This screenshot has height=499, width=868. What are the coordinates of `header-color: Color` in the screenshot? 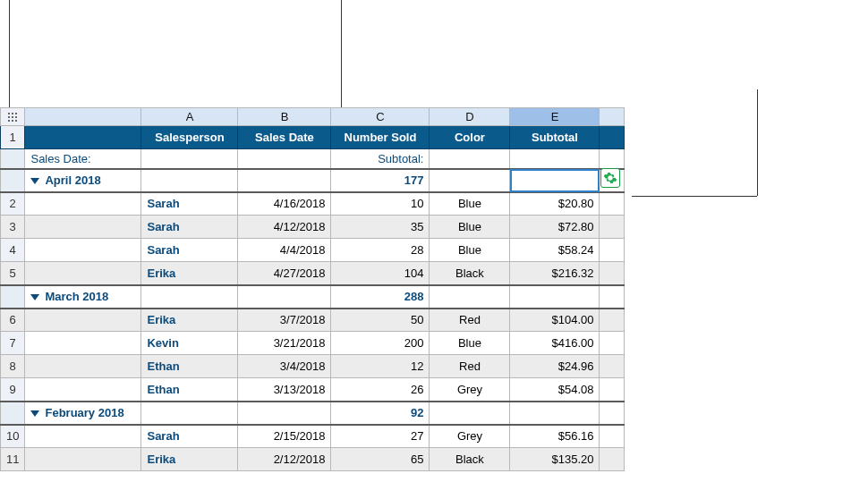 It's located at (470, 138).